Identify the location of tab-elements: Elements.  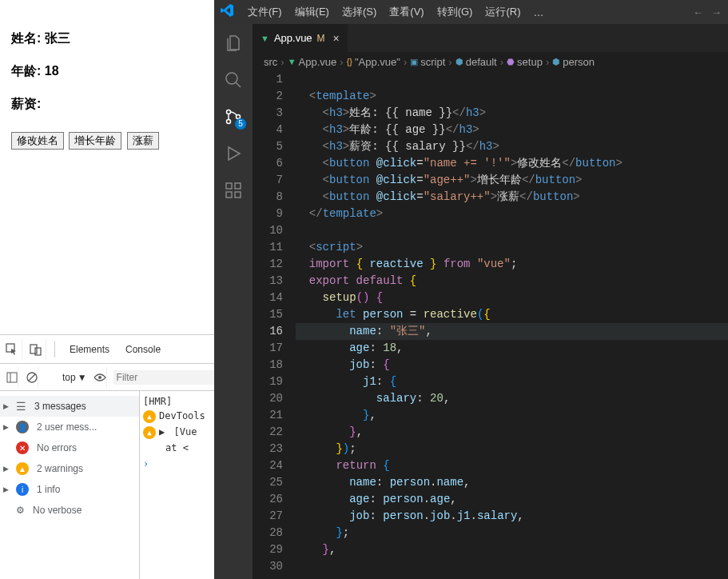
(90, 349).